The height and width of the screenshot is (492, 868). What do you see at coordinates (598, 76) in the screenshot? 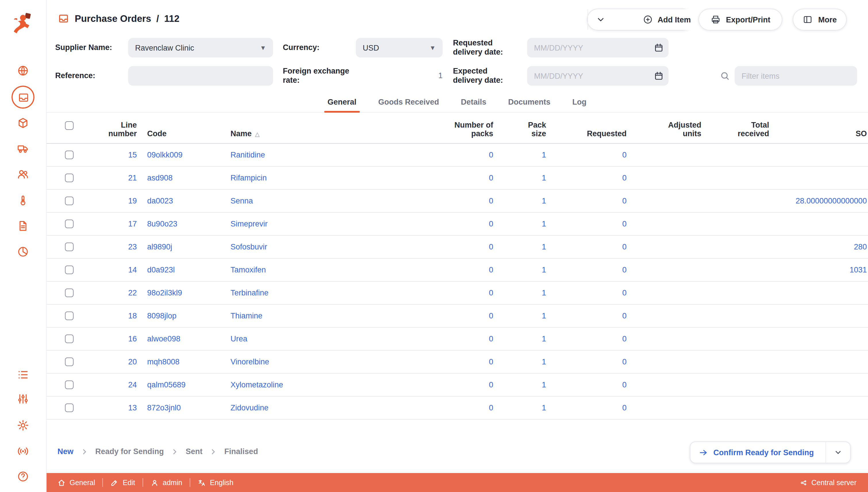
I see `expected-delivery-date-input` at bounding box center [598, 76].